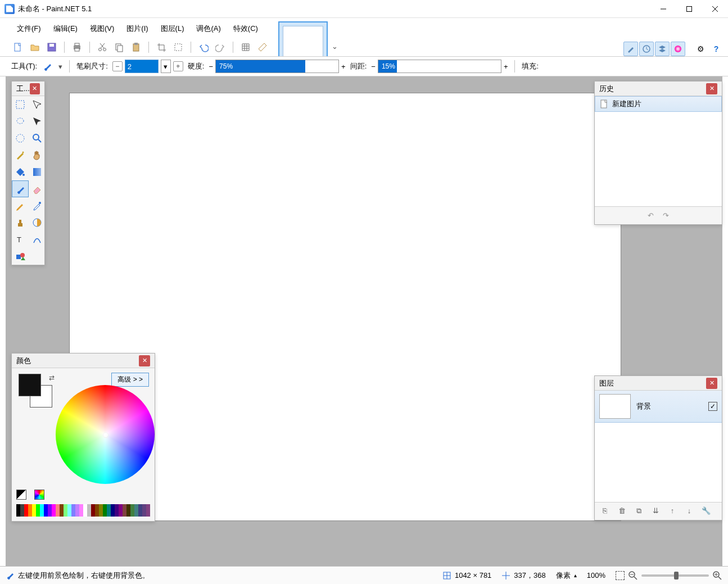  Describe the element at coordinates (105, 434) in the screenshot. I see `color-wheel` at that location.